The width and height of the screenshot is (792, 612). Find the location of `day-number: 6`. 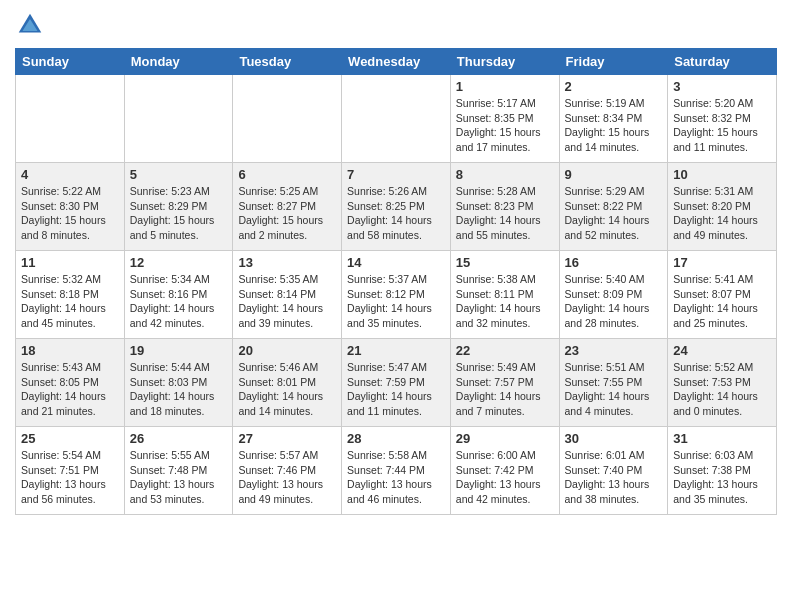

day-number: 6 is located at coordinates (287, 174).